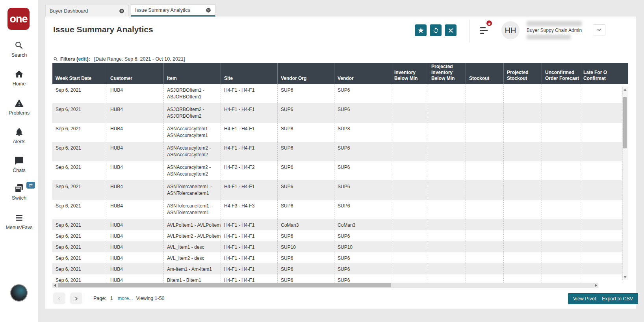 The height and width of the screenshot is (322, 644). What do you see at coordinates (337, 247) in the screenshot?
I see `table-row: Sep 6, 2021HUB4AVL_Item1 - descH4-F1 - H…` at bounding box center [337, 247].